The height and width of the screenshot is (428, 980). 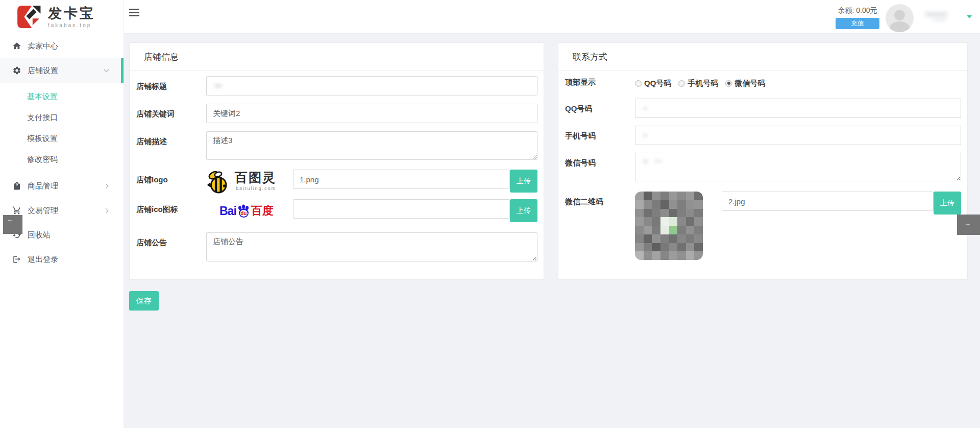 What do you see at coordinates (62, 186) in the screenshot?
I see `sidebar-item-product-management: 商品管理` at bounding box center [62, 186].